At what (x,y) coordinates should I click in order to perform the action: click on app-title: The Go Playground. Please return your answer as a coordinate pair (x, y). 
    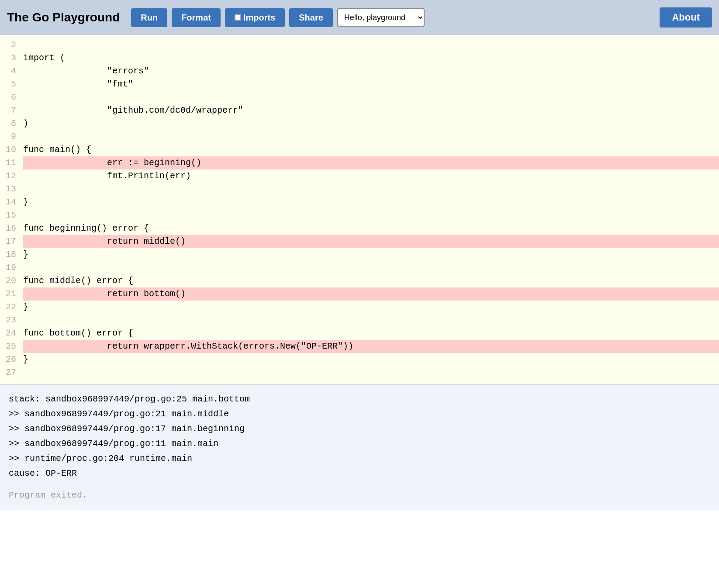
    Looking at the image, I should click on (63, 17).